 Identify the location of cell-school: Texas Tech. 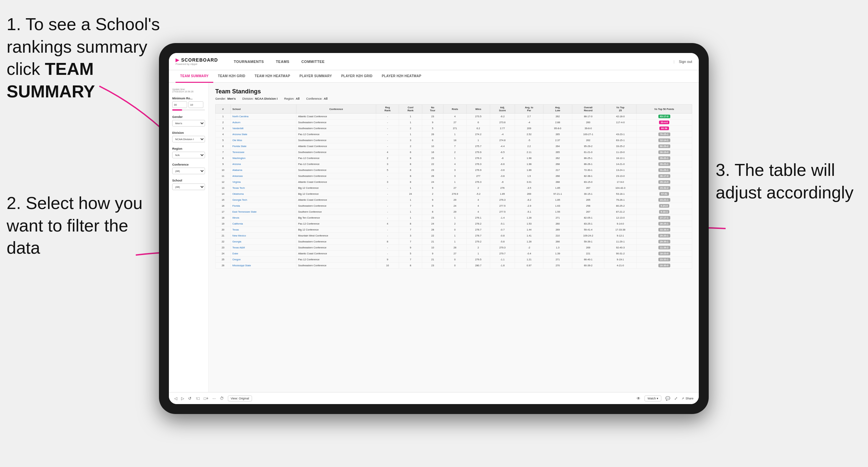
(264, 188).